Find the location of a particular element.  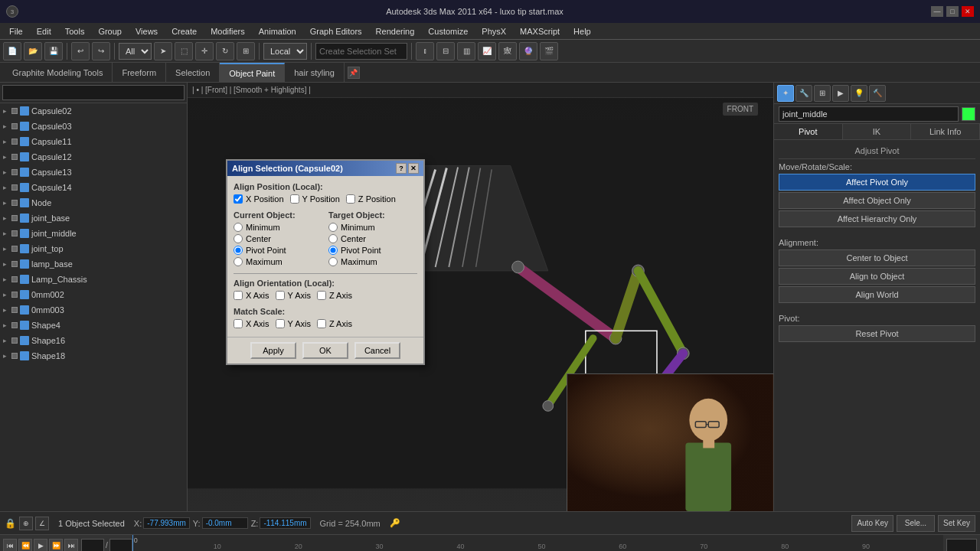

dialog-close-button: ✕ is located at coordinates (413, 168).